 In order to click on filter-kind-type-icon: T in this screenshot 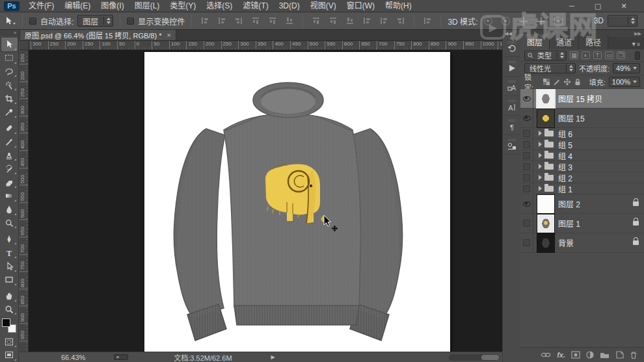, I will do `click(597, 55)`.